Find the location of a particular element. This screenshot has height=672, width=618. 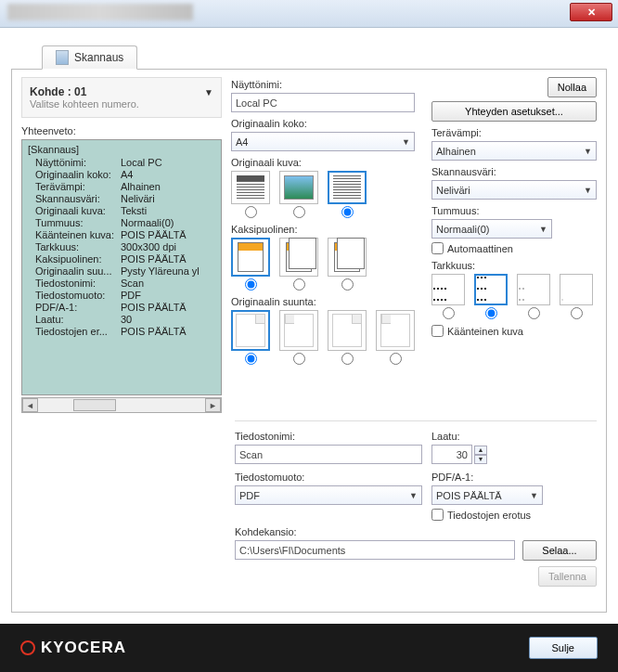

color-select: Neliväri ▼ is located at coordinates (514, 189).